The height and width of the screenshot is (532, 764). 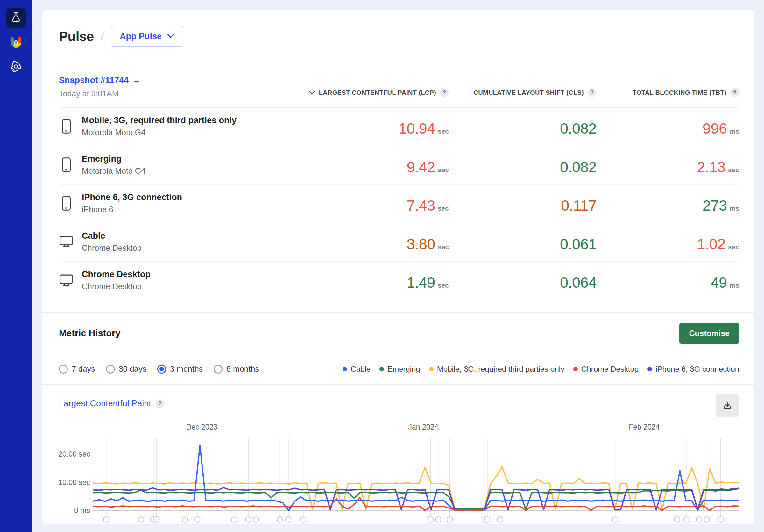 What do you see at coordinates (693, 369) in the screenshot?
I see `legend-item-iphone6-3g: iPhone 6, 3G connection` at bounding box center [693, 369].